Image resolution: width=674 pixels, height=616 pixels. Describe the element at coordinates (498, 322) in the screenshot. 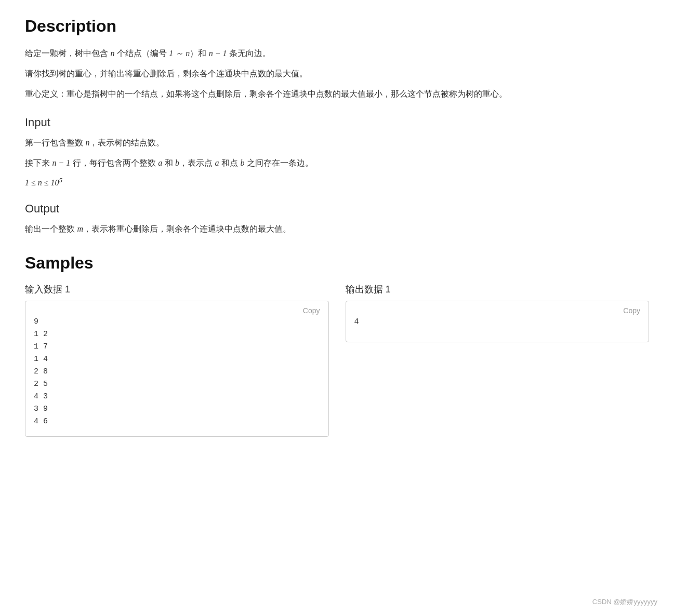

I see `sample-output-content: 4` at that location.